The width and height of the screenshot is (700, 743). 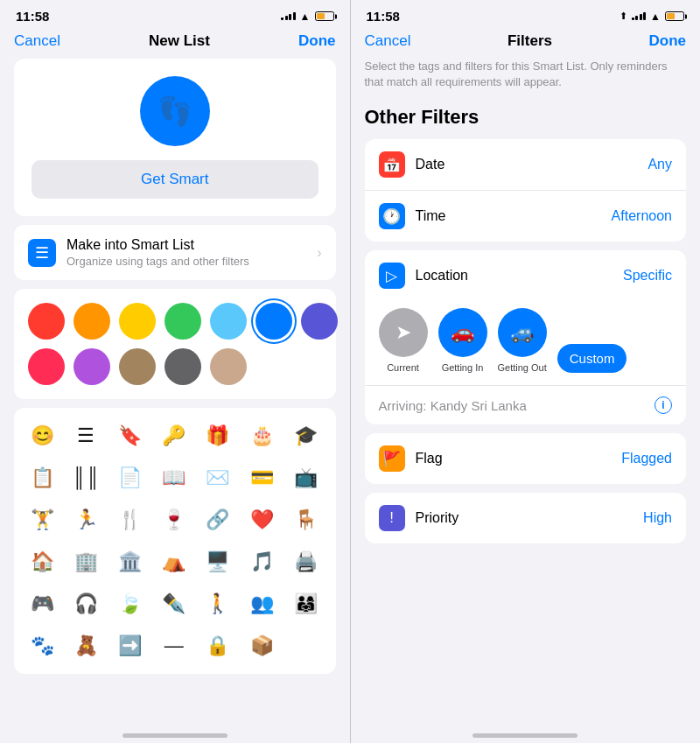 I want to click on icon-building: 🏢, so click(x=86, y=562).